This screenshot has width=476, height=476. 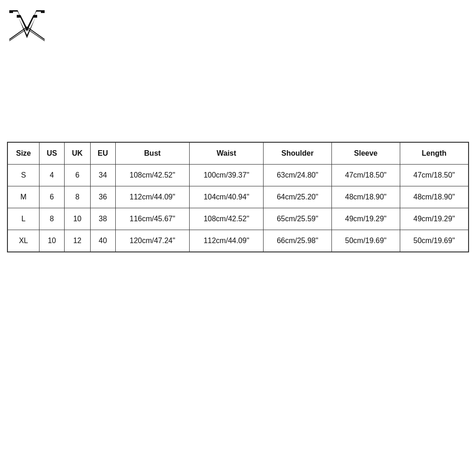 What do you see at coordinates (152, 241) in the screenshot?
I see `cell-bust: 120cm/47.24"` at bounding box center [152, 241].